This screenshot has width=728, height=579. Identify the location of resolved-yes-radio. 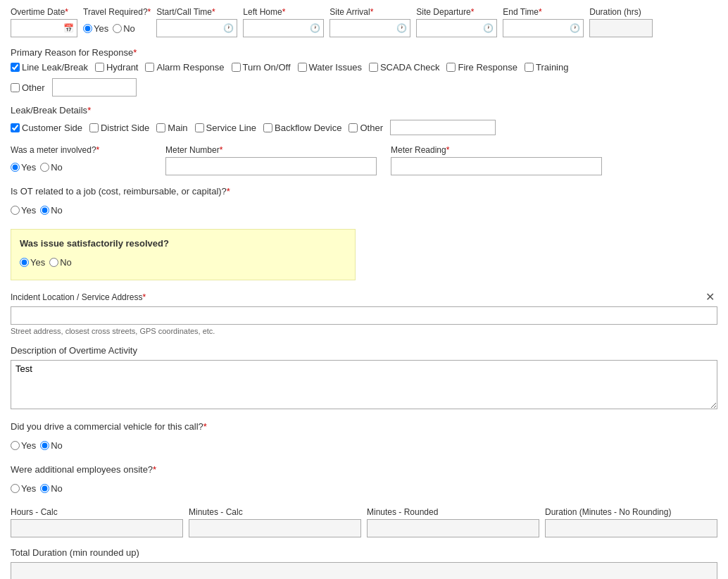
(24, 262).